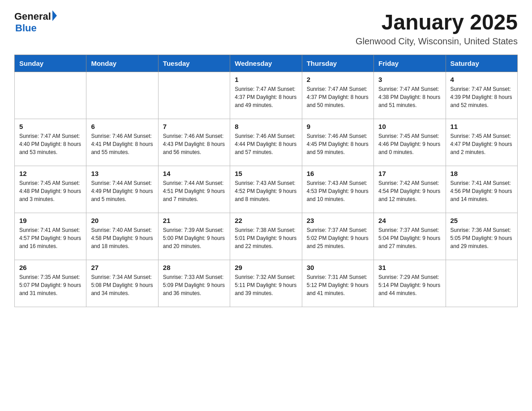  What do you see at coordinates (338, 283) in the screenshot?
I see `calendar-cell: 30Sunrise: 7:31 AM Sunset: 5:12 PM Dayli…` at bounding box center [338, 283].